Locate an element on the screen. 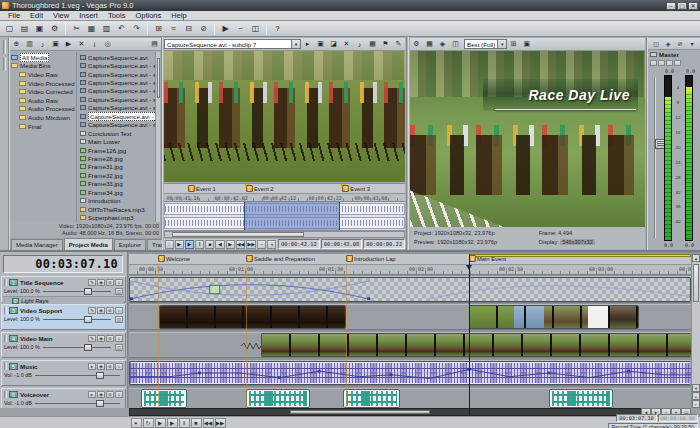 This screenshot has width=700, height=428. sync-cursor-icon: ○ is located at coordinates (170, 244).